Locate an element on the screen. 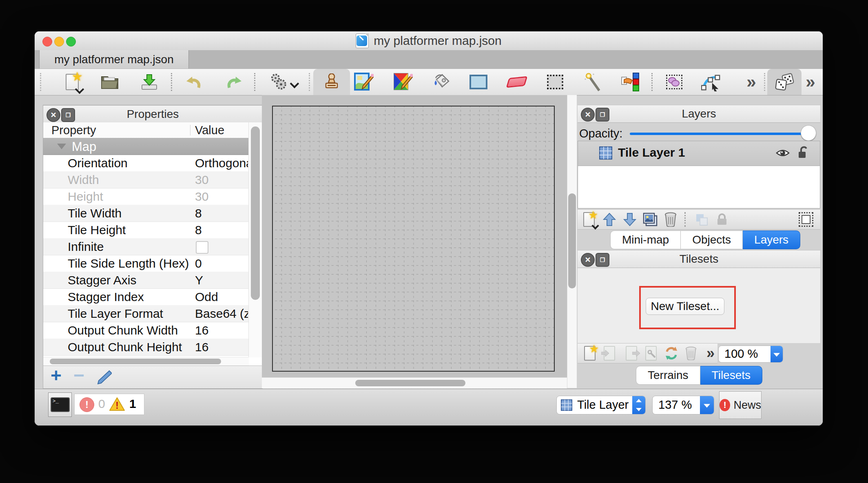  property-row: Output Chunk Width 16 is located at coordinates (146, 330).